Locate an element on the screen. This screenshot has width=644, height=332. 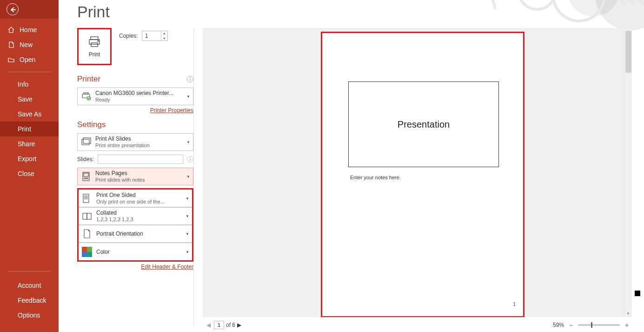
one-sided-icon is located at coordinates (87, 198).